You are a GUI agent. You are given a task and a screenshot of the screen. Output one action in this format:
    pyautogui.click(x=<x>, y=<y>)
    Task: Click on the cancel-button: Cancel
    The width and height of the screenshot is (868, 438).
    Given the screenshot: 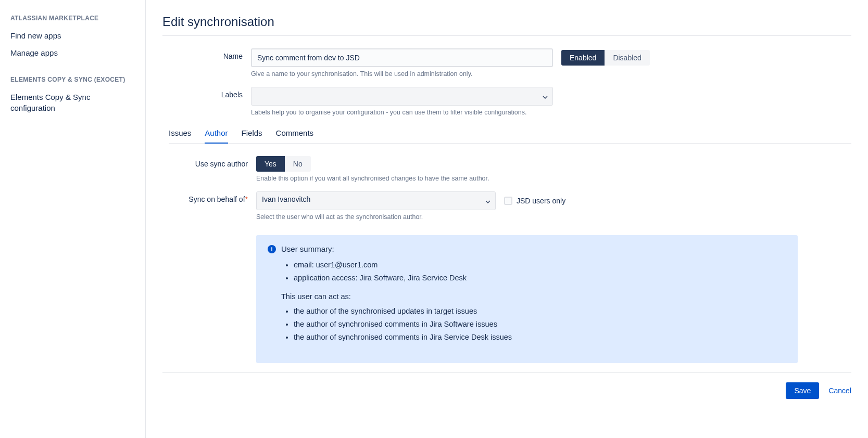 What is the action you would take?
    pyautogui.click(x=840, y=391)
    